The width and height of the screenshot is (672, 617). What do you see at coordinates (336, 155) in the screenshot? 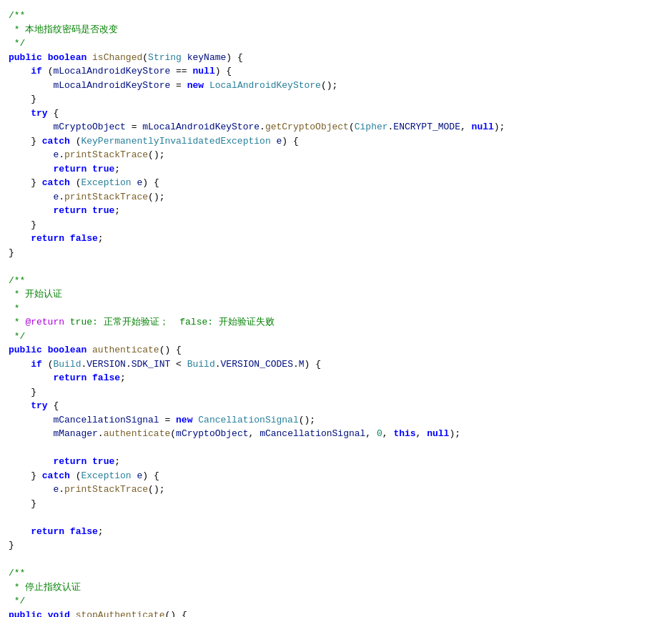
I see `line-11: e.printStackTrace();` at bounding box center [336, 155].